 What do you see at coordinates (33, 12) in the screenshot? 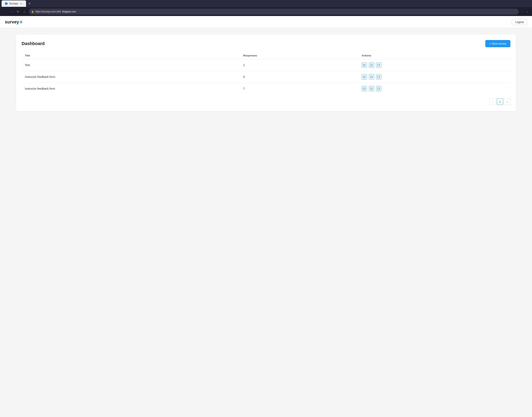
I see `lock-icon: 🔒` at bounding box center [33, 12].